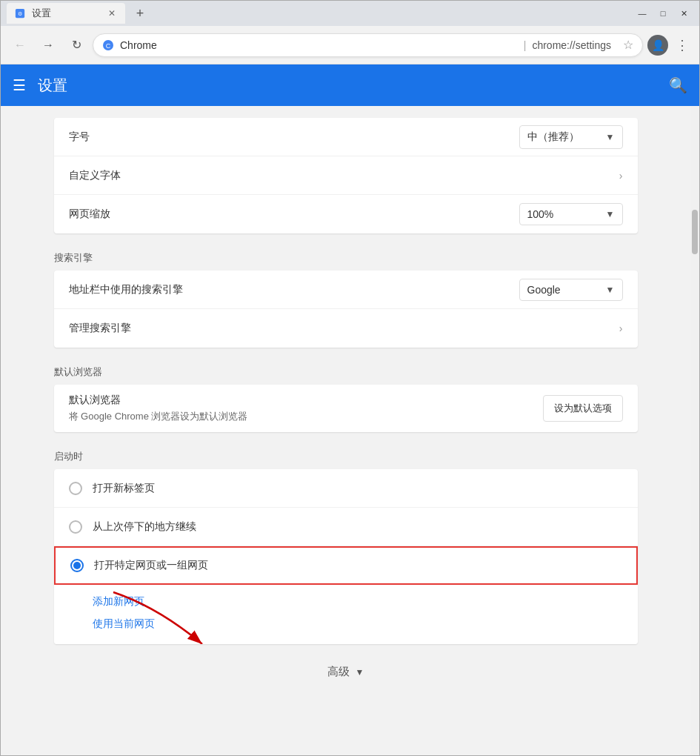 The height and width of the screenshot is (756, 700). I want to click on search-icon: 🔍, so click(679, 85).